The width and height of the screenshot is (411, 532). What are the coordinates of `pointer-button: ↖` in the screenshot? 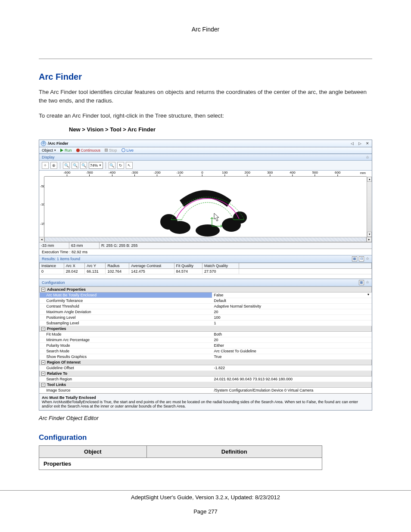 It's located at (129, 165).